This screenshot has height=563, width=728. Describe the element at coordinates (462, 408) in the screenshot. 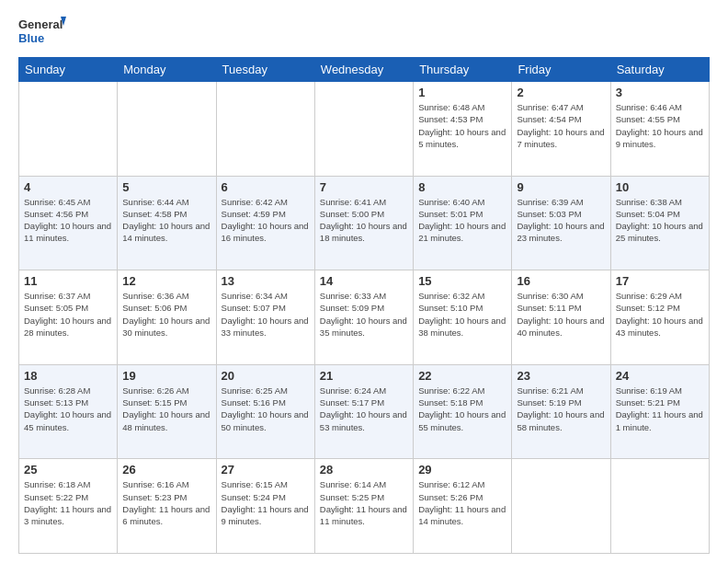

I see `day-info: Sunrise: 6:22 AM Sunset: 5:18 PM Dayligh…` at that location.